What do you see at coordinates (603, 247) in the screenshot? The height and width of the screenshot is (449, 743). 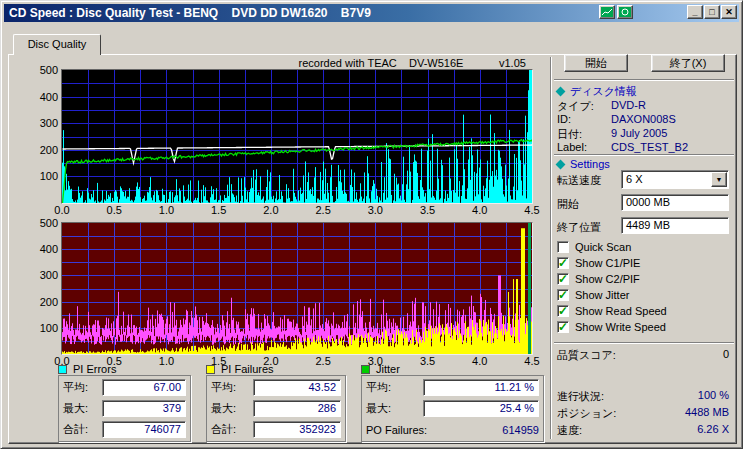 I see `checkbox-label-quick-scan: Quick Scan` at bounding box center [603, 247].